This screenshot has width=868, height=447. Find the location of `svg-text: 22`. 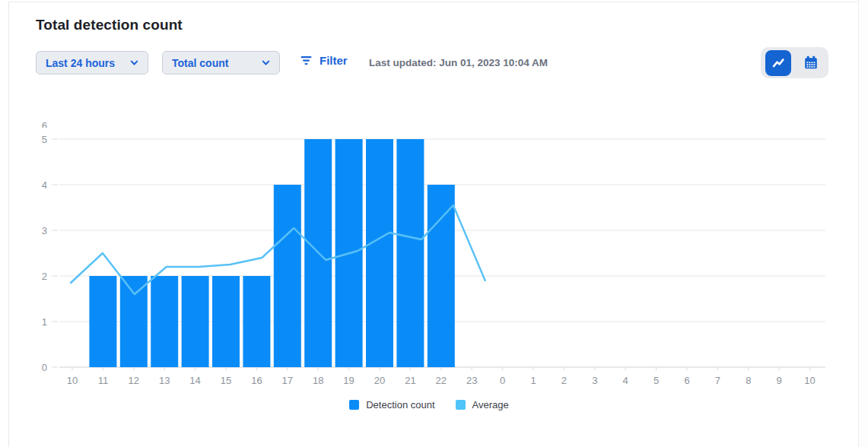

svg-text: 22 is located at coordinates (441, 380).